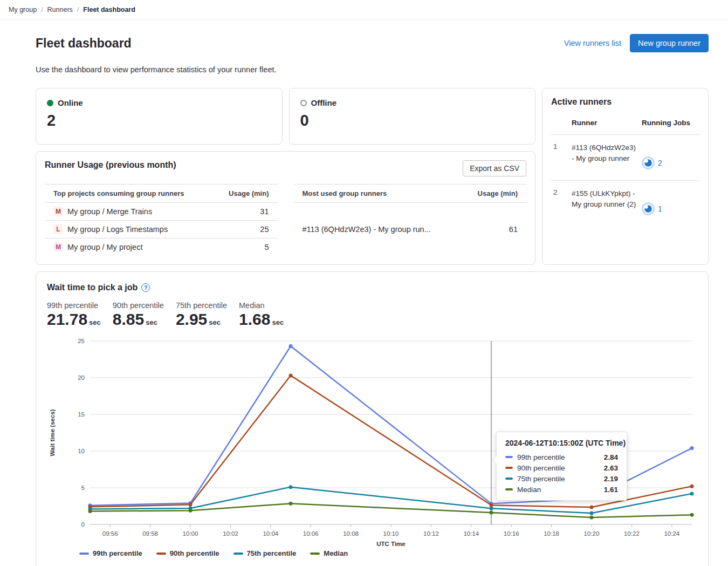 This screenshot has width=728, height=566. What do you see at coordinates (626, 204) in the screenshot?
I see `active-runner-row: 2 #155 (ULkKYpkpt) - My group runner (2)…` at bounding box center [626, 204].